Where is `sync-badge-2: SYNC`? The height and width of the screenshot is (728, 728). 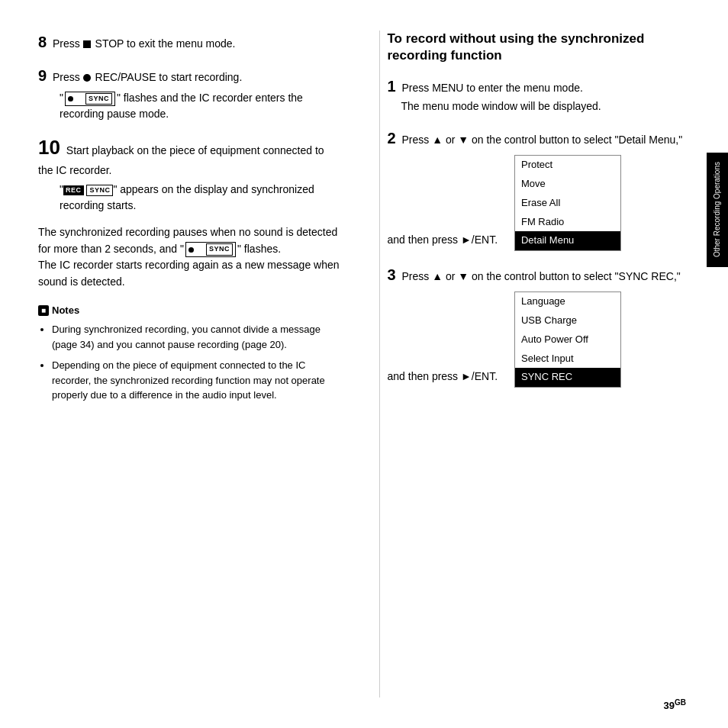
sync-badge-2: SYNC is located at coordinates (99, 191).